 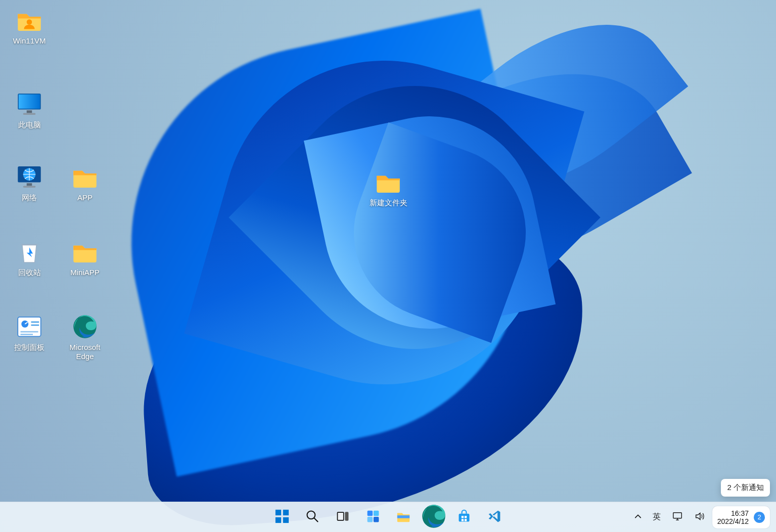 What do you see at coordinates (434, 517) in the screenshot?
I see `taskbar-edge-button` at bounding box center [434, 517].